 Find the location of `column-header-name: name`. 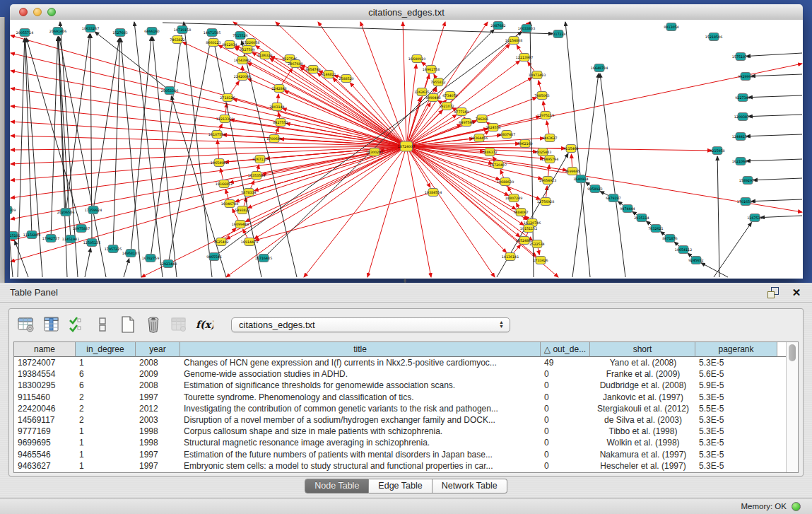

column-header-name: name is located at coordinates (45, 349).